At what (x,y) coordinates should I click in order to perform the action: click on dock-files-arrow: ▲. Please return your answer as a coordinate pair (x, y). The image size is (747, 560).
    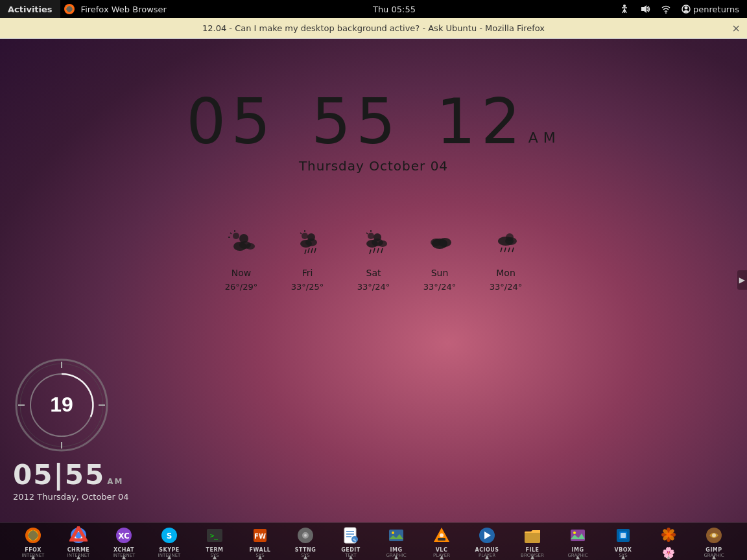
    Looking at the image, I should click on (532, 557).